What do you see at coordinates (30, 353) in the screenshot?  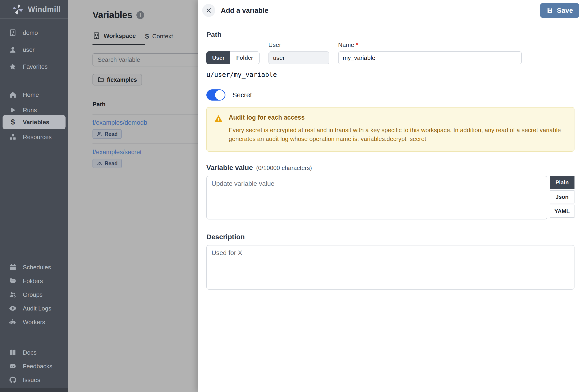 I see `sidebar-item-label: Docs` at bounding box center [30, 353].